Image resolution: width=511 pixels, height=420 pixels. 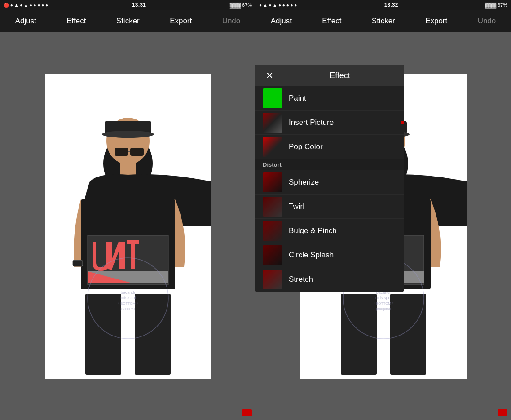 I want to click on menu-item-circle-splash: Circle Splash, so click(x=330, y=255).